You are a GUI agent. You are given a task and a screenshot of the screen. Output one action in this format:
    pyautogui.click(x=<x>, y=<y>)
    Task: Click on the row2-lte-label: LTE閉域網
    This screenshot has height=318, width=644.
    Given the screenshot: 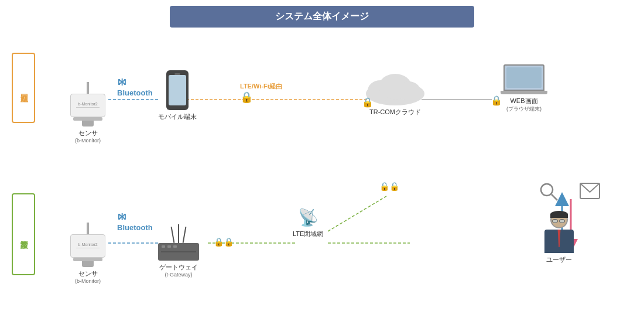 What is the action you would take?
    pyautogui.click(x=308, y=234)
    